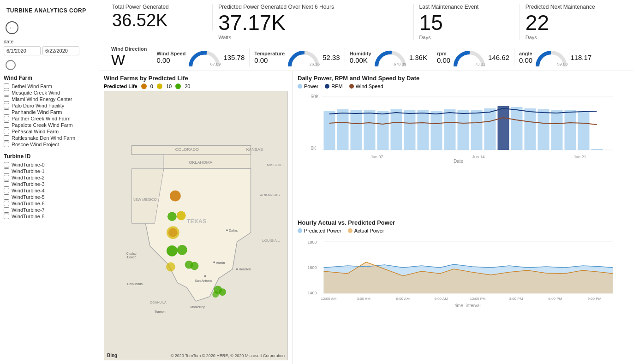  What do you see at coordinates (49, 86) in the screenshot?
I see `filter-item-bethel: Bethel Wind Farm` at bounding box center [49, 86].